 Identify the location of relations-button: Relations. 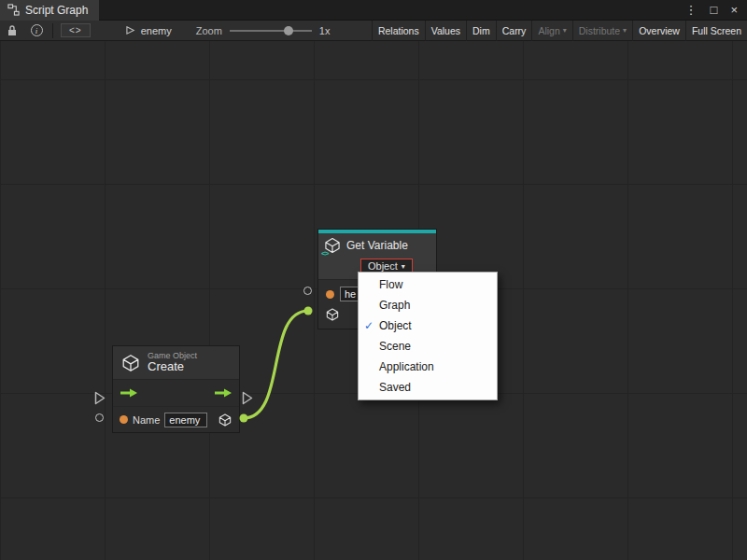
(398, 31).